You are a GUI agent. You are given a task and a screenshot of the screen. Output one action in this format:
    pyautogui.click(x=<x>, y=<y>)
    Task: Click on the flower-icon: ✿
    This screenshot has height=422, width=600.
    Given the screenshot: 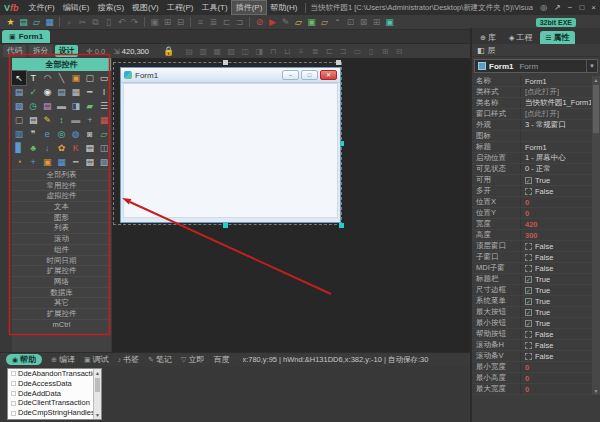 What is the action you would take?
    pyautogui.click(x=61, y=148)
    